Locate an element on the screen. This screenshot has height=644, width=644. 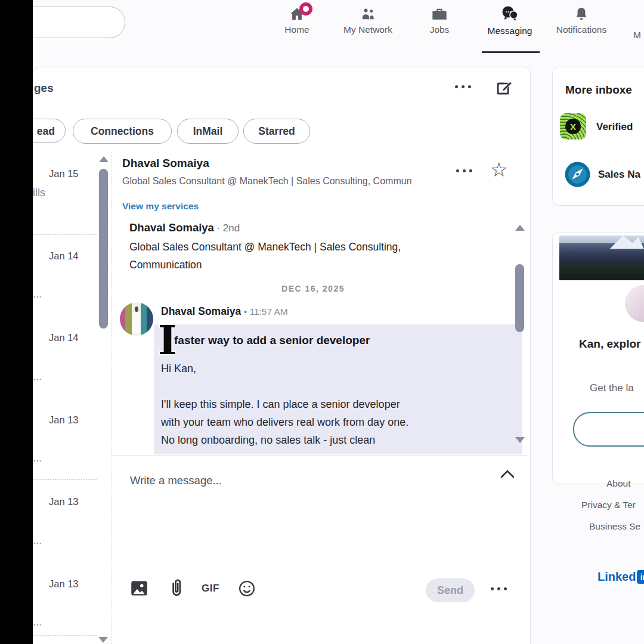
intro-name: Dhaval Somaiya is located at coordinates (172, 228).